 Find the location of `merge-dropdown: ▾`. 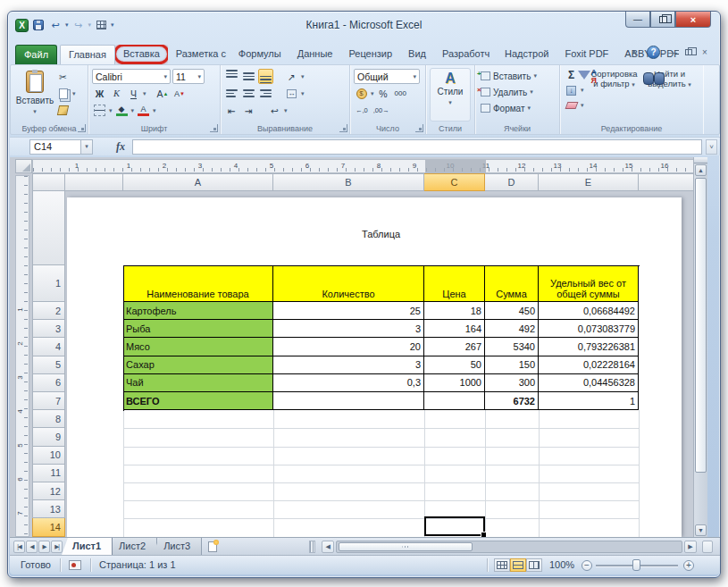

merge-dropdown: ▾ is located at coordinates (303, 94).